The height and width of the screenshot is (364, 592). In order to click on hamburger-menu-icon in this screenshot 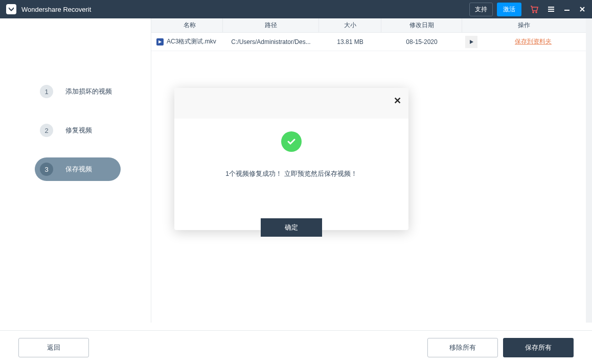, I will do `click(551, 9)`.